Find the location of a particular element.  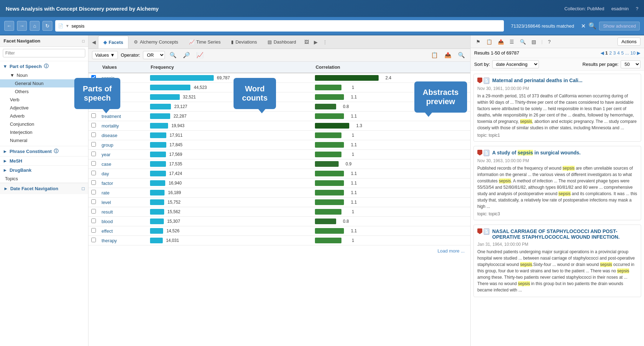

facet-verb: Verb is located at coordinates (44, 100).